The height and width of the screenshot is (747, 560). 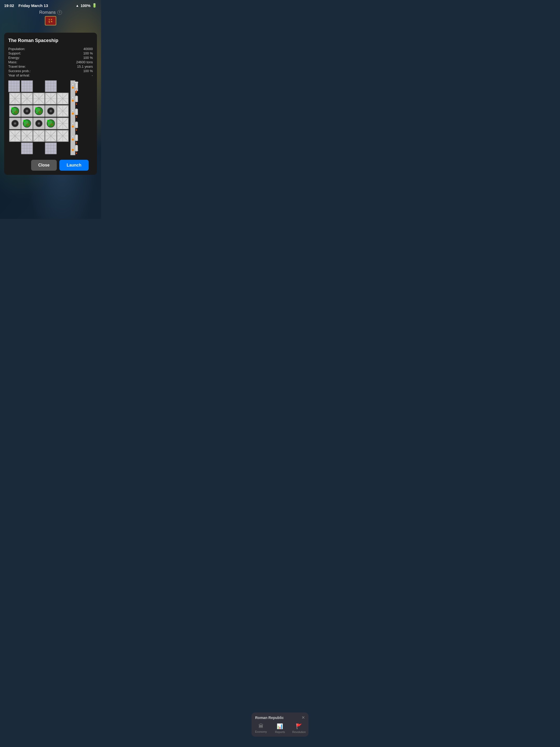 What do you see at coordinates (74, 165) in the screenshot?
I see `launch-button: Launch` at bounding box center [74, 165].